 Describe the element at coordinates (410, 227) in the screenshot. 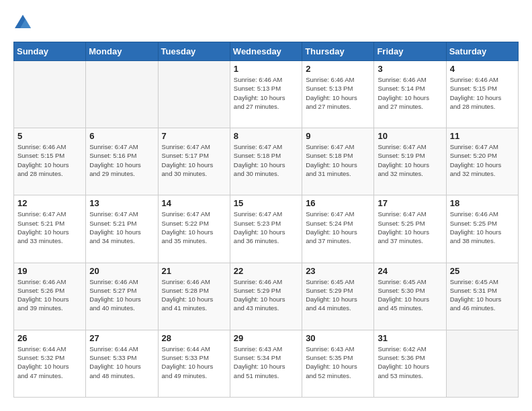

I see `day-info: Sunrise: 6:47 AM Sunset: 5:25 PM Dayligh…` at that location.